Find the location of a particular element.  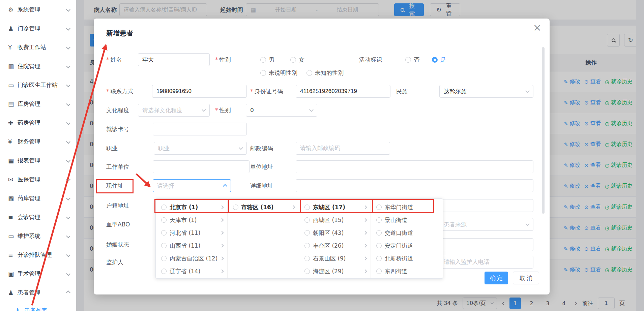

postal-code-input is located at coordinates (343, 148).